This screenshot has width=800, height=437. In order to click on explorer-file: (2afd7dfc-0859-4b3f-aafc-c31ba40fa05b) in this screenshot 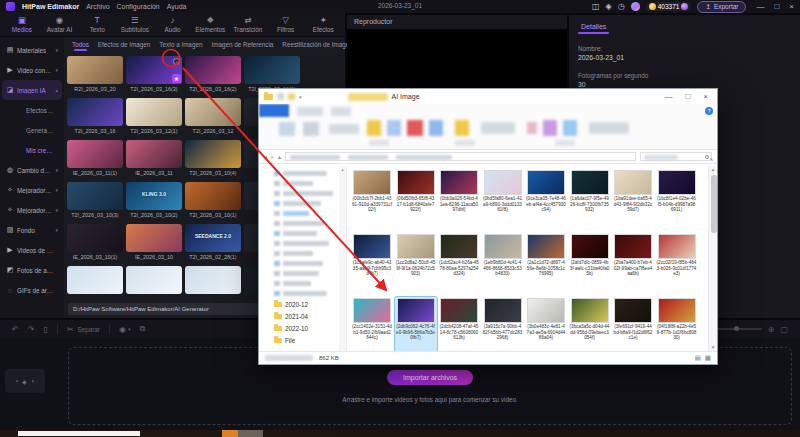, I will do `click(590, 265)`.